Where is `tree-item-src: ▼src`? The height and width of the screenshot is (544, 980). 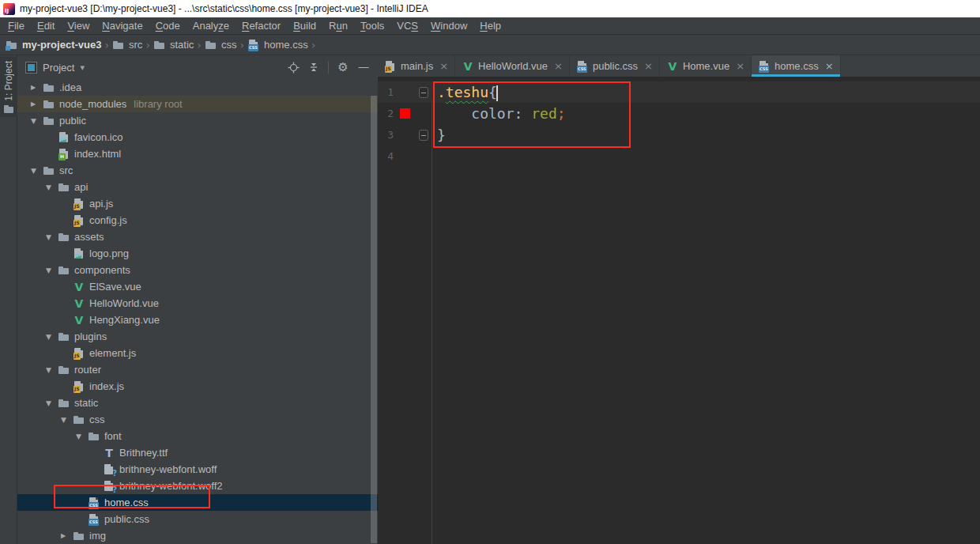
tree-item-src: ▼src is located at coordinates (198, 171).